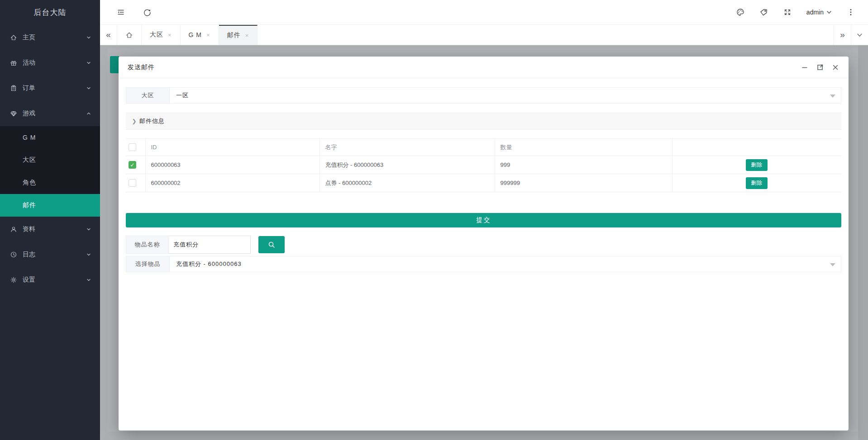 This screenshot has height=440, width=868. What do you see at coordinates (50, 88) in the screenshot?
I see `sidebar-item-orders: 订单` at bounding box center [50, 88].